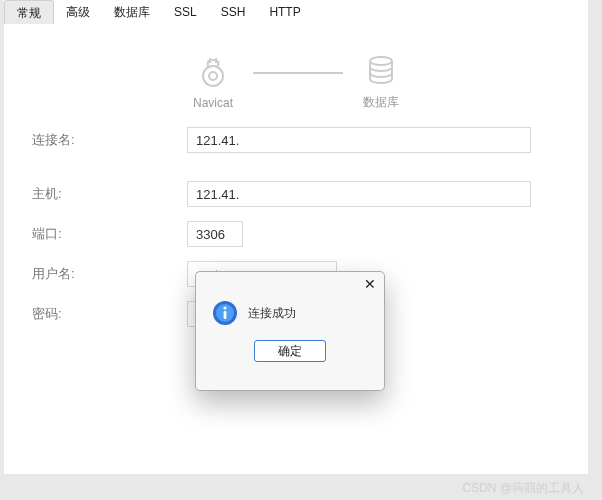  I want to click on tab-database: 数据库, so click(132, 12).